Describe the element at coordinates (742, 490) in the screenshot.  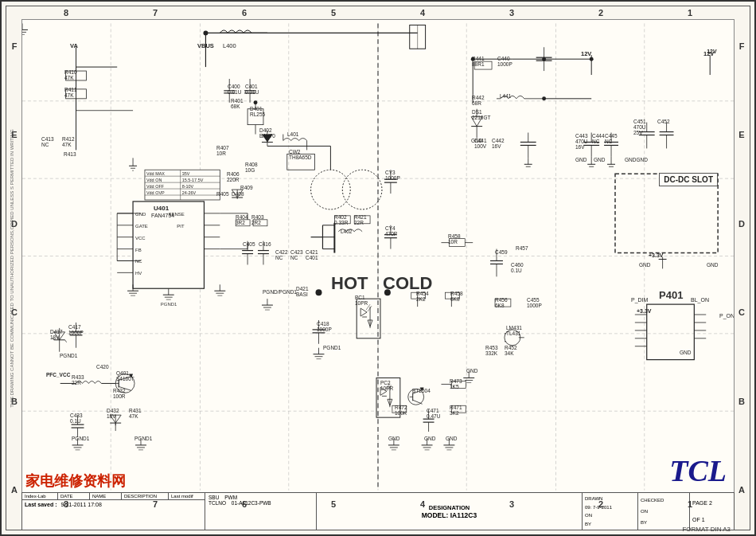
I see `row-label-right-a: A` at that location.